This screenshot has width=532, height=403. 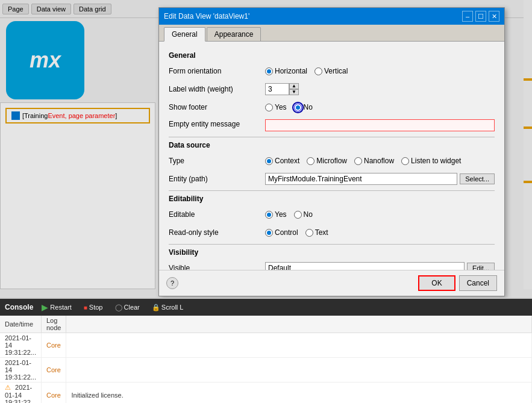 What do you see at coordinates (361, 179) in the screenshot?
I see `entity-input` at bounding box center [361, 179].